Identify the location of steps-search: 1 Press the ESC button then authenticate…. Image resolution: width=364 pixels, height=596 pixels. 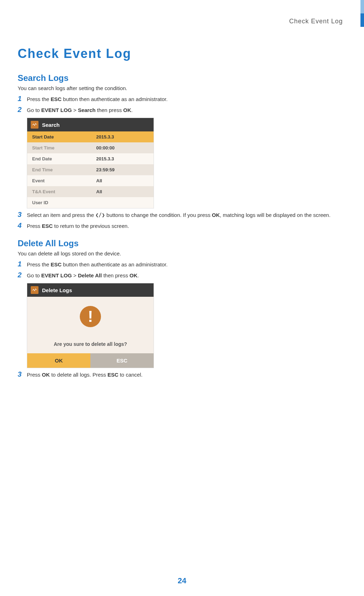
(180, 105).